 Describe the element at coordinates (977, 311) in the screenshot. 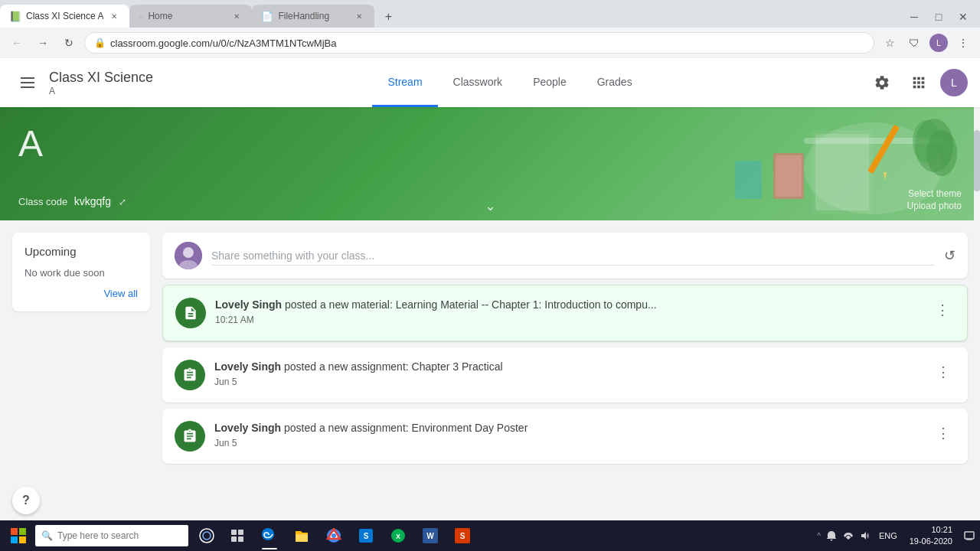

I see `scrollbar-track` at that location.